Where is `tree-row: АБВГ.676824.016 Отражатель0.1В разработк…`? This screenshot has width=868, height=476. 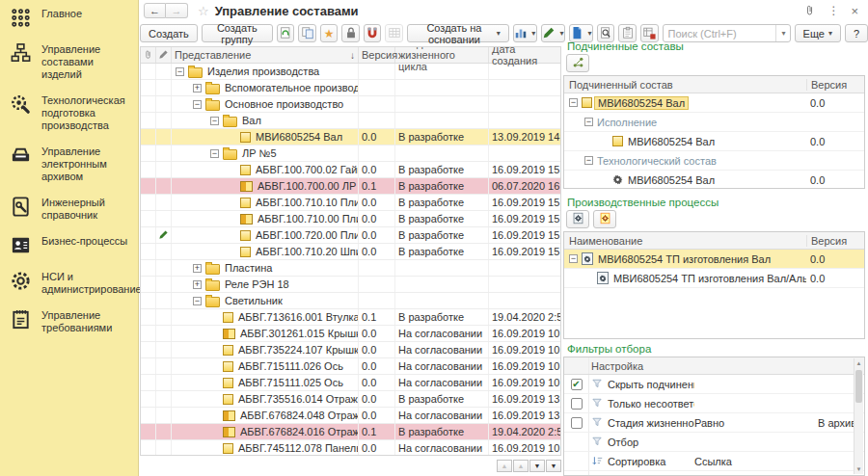
tree-row: АБВГ.676824.016 Отражатель0.1В разработк… is located at coordinates (351, 432).